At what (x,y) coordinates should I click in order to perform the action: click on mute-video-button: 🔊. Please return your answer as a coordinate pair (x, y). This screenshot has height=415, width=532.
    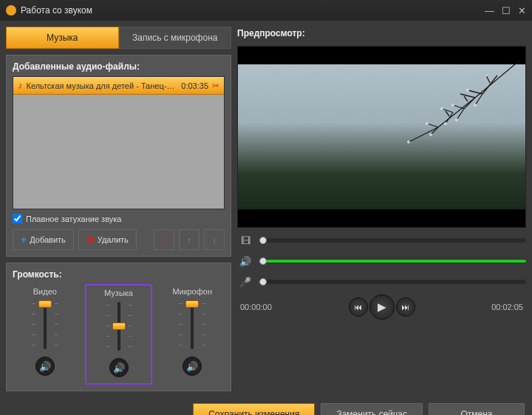
    Looking at the image, I should click on (45, 366).